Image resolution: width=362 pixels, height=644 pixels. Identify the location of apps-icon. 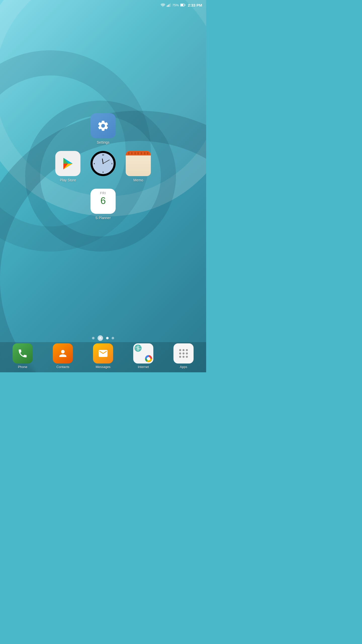
(184, 353).